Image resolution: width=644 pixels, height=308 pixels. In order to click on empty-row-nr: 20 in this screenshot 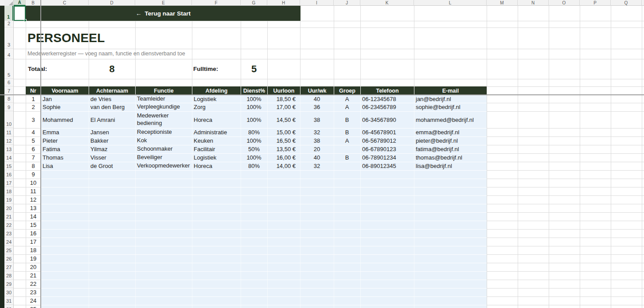, I will do `click(33, 267)`.